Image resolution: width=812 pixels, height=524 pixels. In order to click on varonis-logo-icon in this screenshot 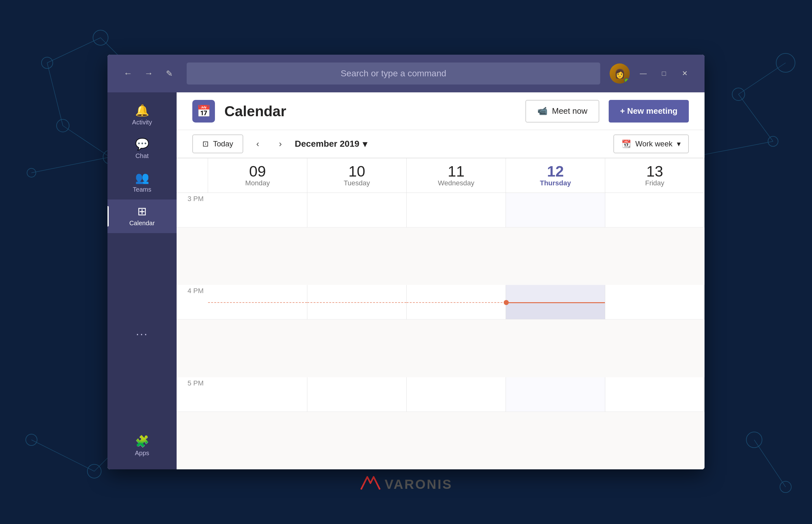, I will do `click(370, 483)`.